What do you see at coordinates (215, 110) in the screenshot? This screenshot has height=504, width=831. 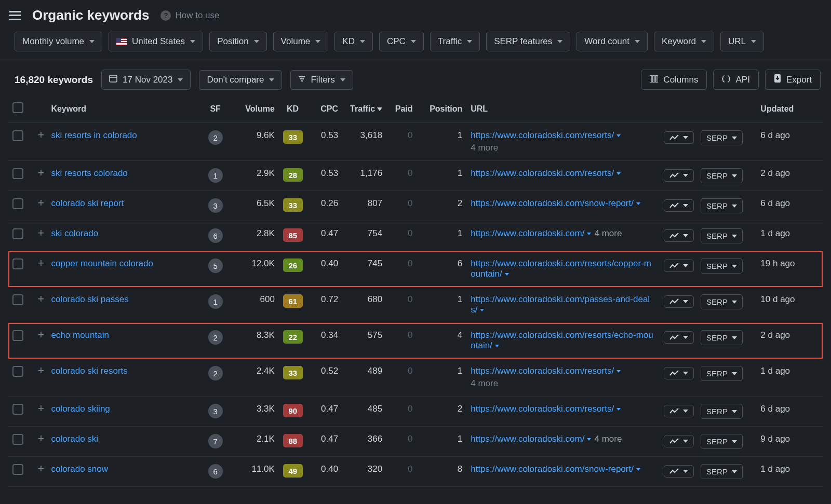 I see `col-sf: SF` at bounding box center [215, 110].